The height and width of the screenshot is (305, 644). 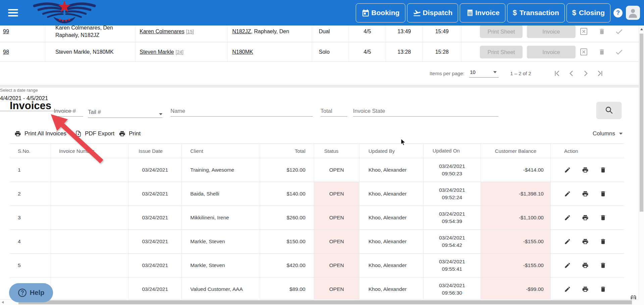 What do you see at coordinates (30, 151) in the screenshot?
I see `col-header-sno: S.No.` at bounding box center [30, 151].